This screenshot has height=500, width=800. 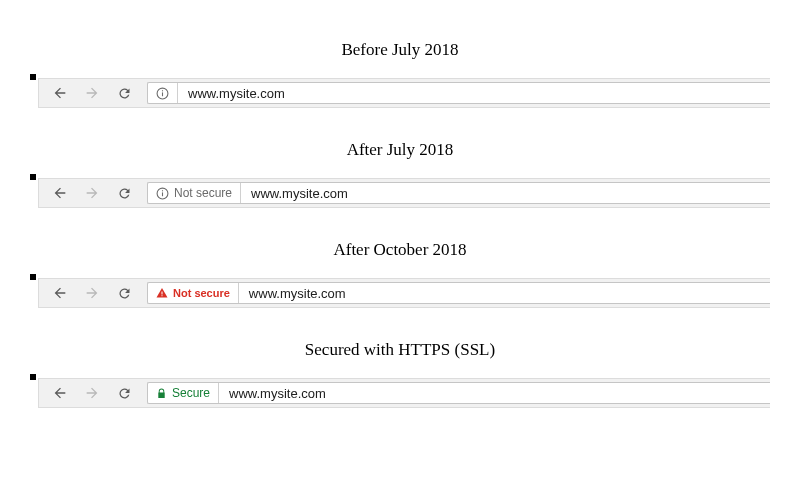 I want to click on browser-bar: Secure www.mysite.com, so click(x=400, y=395).